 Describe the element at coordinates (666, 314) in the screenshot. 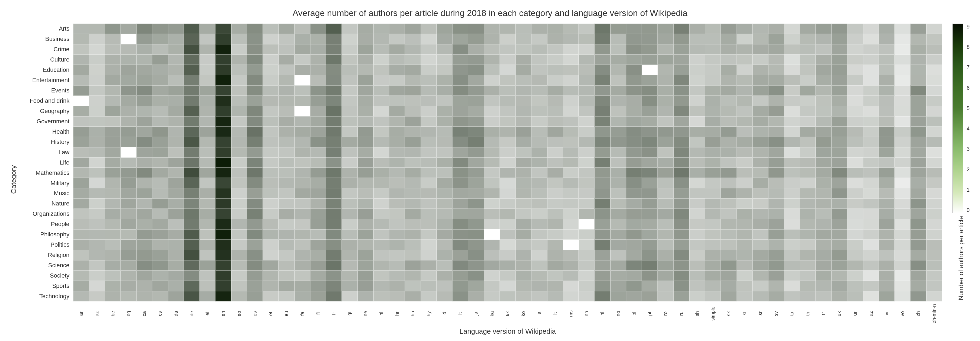

I see `col-label: ro` at that location.